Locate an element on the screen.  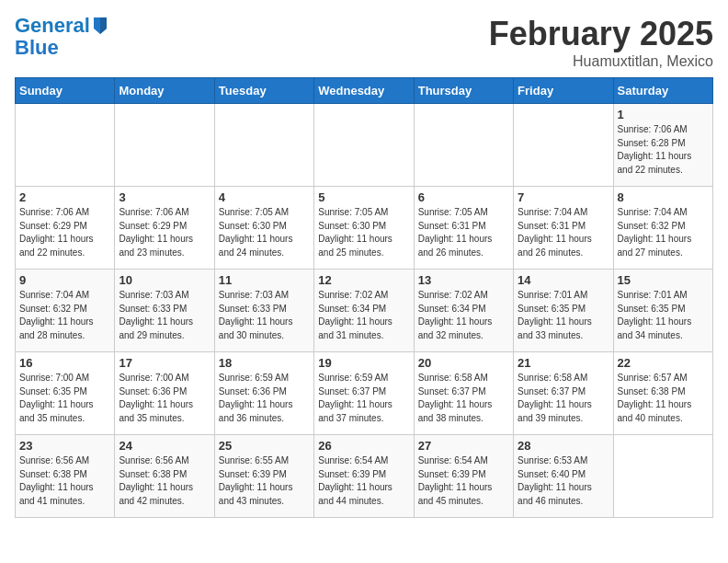
day-number: 11 is located at coordinates (265, 280).